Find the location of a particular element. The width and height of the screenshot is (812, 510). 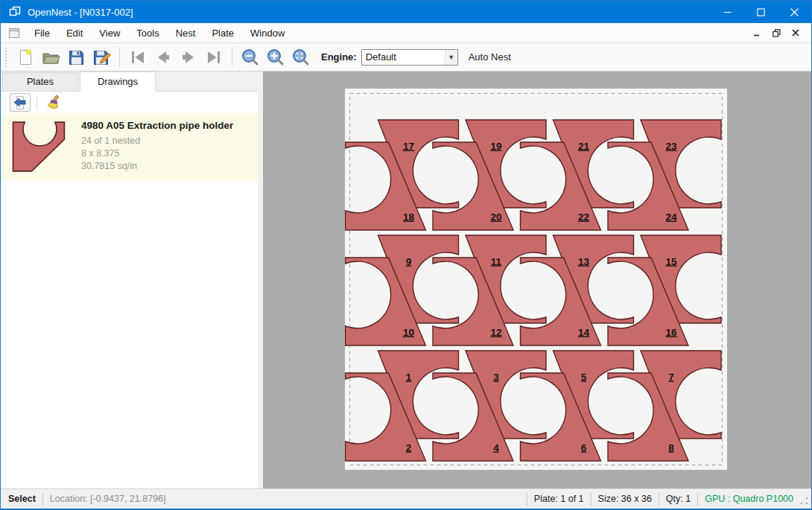

part-label-24: 24 is located at coordinates (671, 217).